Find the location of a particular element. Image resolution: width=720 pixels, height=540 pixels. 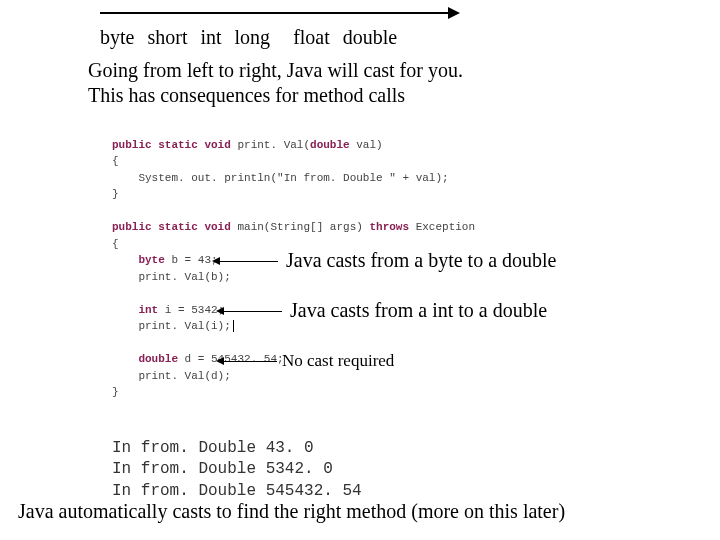

kw-public-static-void: public static void is located at coordinates (172, 145).